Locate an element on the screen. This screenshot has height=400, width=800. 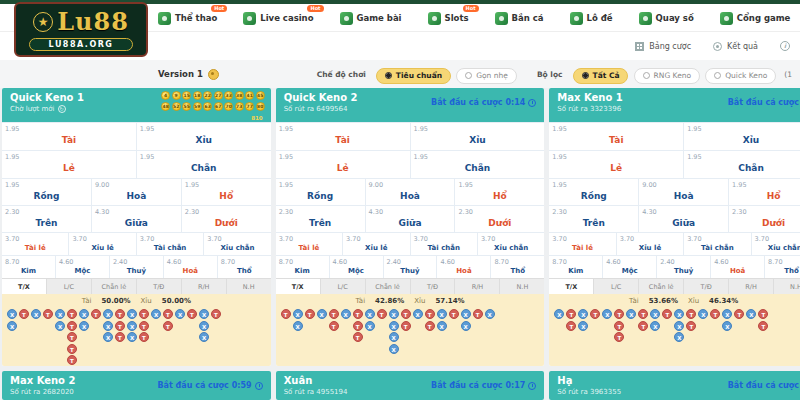
filter-option-quick-keno: Quick Keno is located at coordinates (740, 76).